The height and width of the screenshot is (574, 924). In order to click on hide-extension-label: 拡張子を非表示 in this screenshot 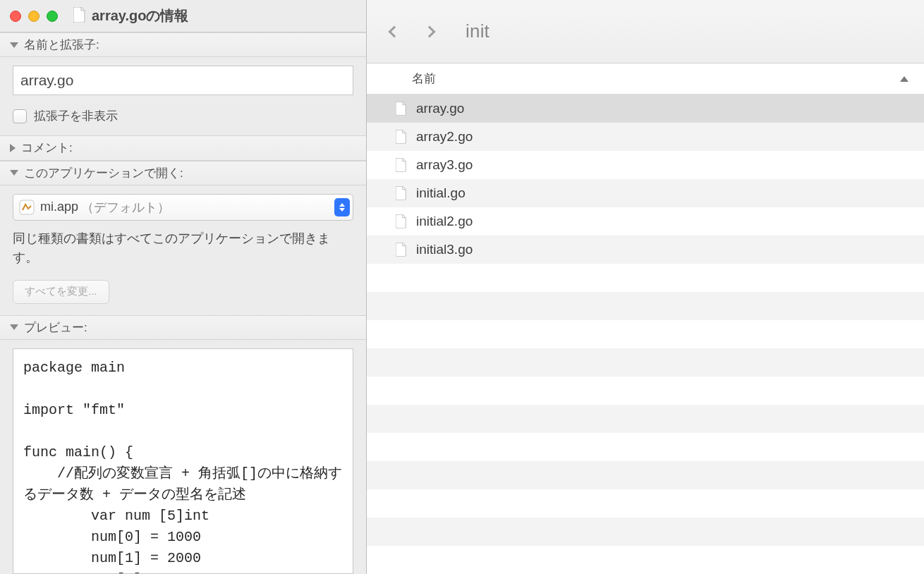, I will do `click(76, 116)`.